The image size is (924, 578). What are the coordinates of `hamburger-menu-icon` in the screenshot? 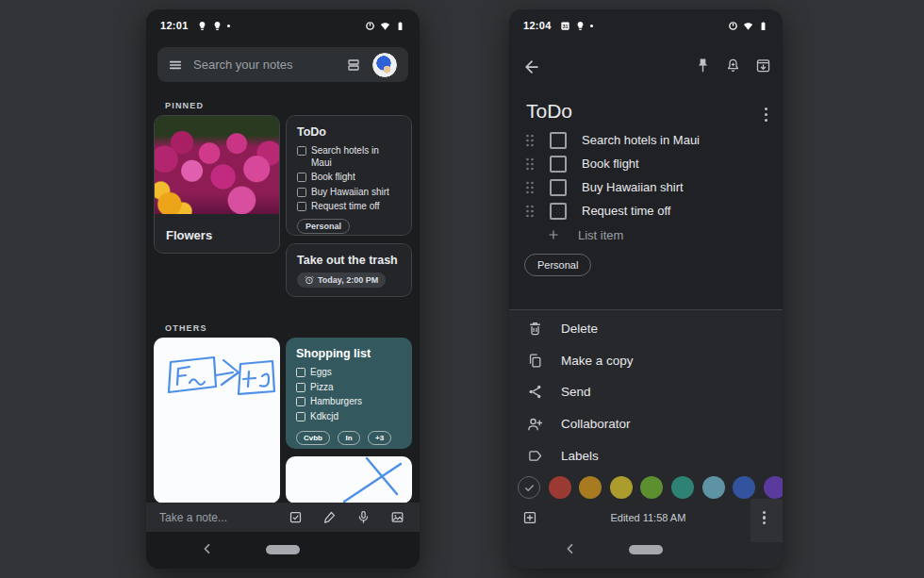 It's located at (175, 65).